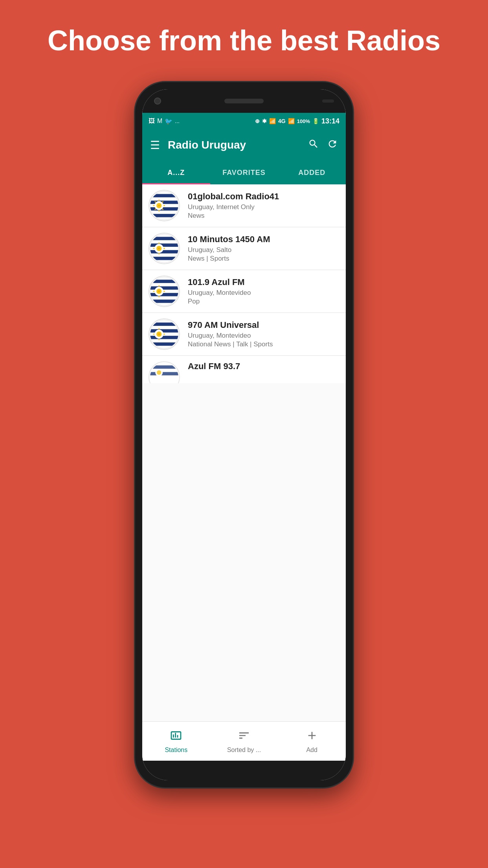 This screenshot has width=488, height=868. I want to click on battery-label: 100%, so click(303, 121).